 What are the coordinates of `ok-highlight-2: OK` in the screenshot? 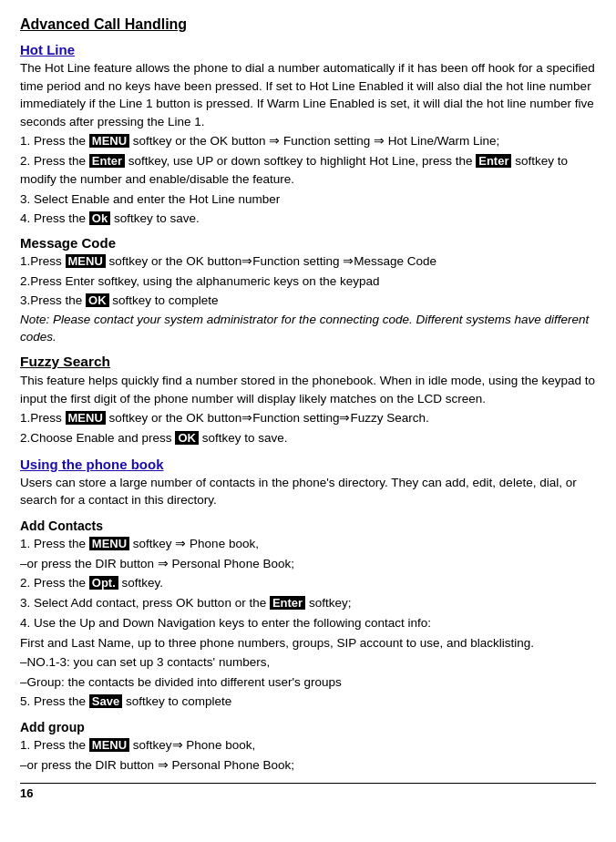 It's located at (98, 301).